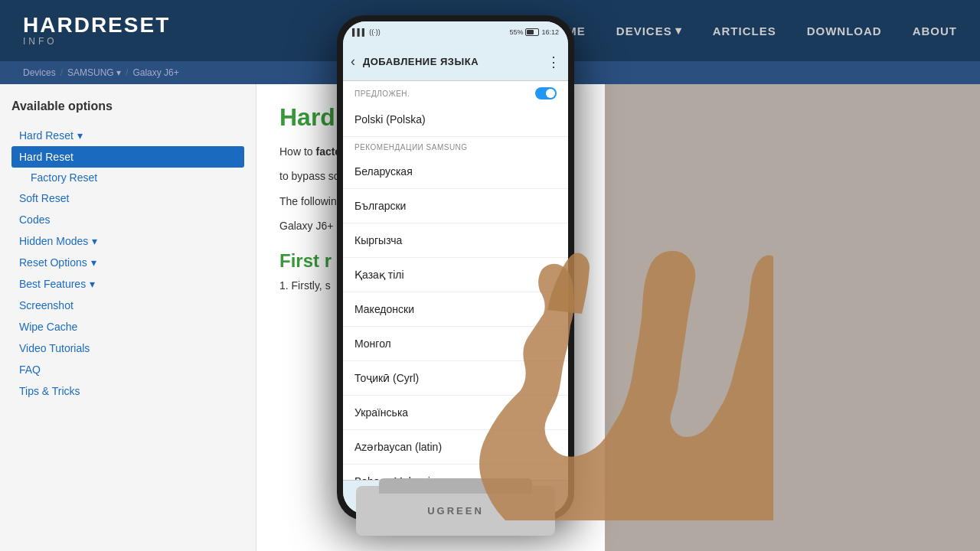  I want to click on language-toggle, so click(546, 93).